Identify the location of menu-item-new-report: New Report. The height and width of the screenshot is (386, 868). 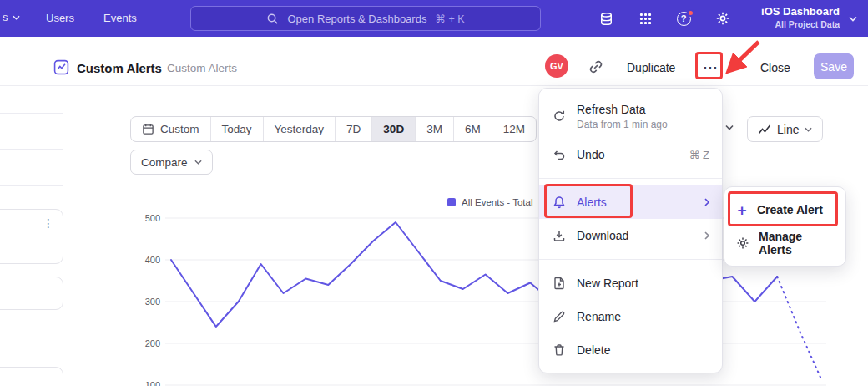
(631, 283).